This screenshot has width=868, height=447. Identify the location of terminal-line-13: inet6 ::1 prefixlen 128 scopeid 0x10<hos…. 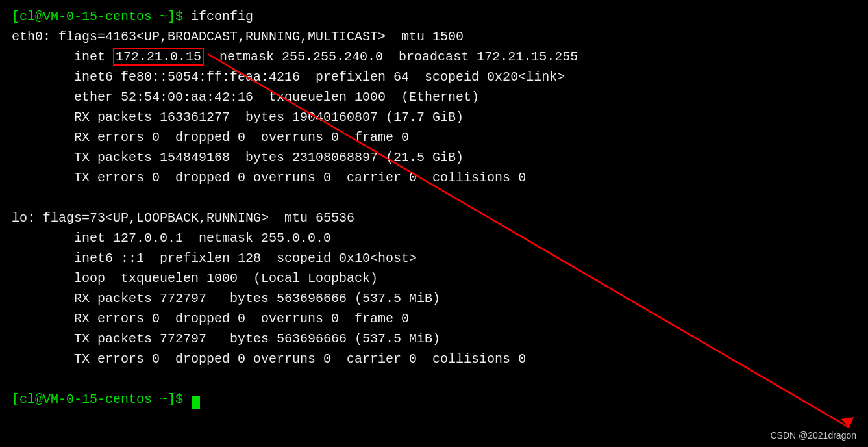
(434, 259).